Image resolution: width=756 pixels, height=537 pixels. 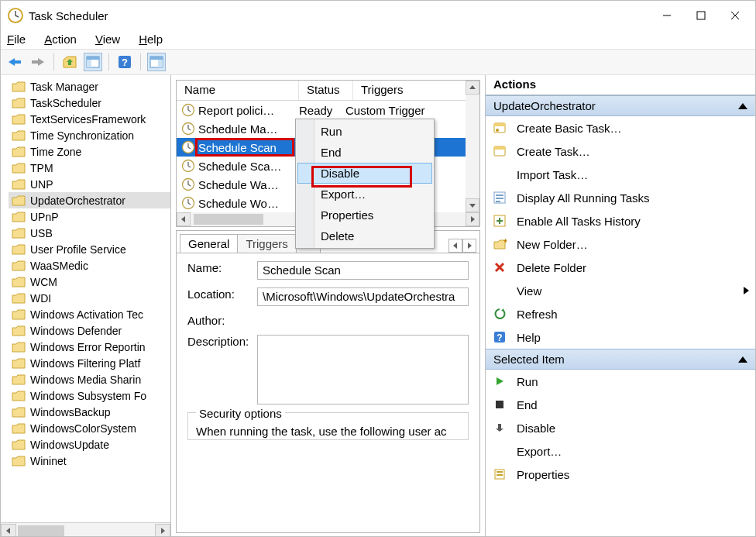 I want to click on col-triggers: Triggers, so click(x=417, y=90).